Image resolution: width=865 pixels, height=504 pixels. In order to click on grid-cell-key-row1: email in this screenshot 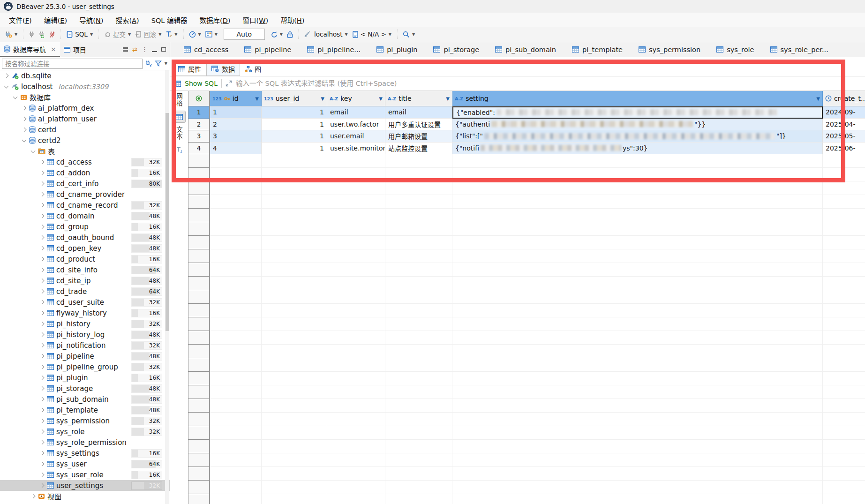, I will do `click(356, 113)`.